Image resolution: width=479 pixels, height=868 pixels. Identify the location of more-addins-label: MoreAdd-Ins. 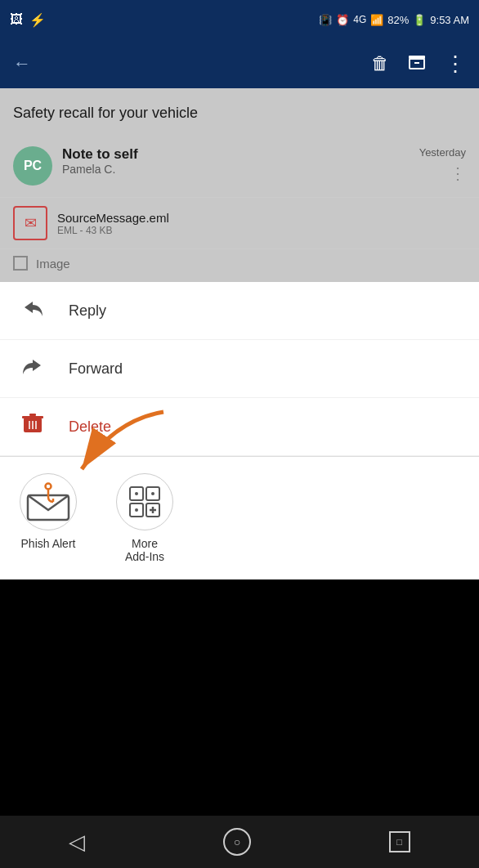
(145, 550).